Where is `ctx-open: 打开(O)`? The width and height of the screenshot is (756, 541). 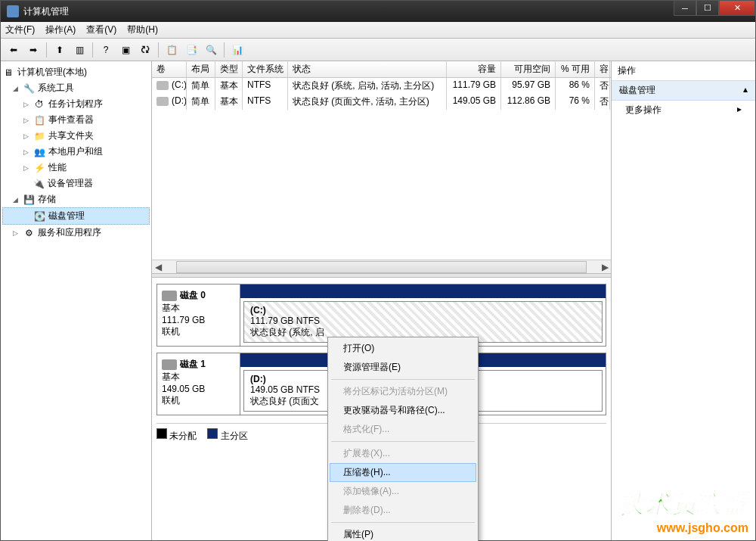 ctx-open: 打开(O) is located at coordinates (403, 348).